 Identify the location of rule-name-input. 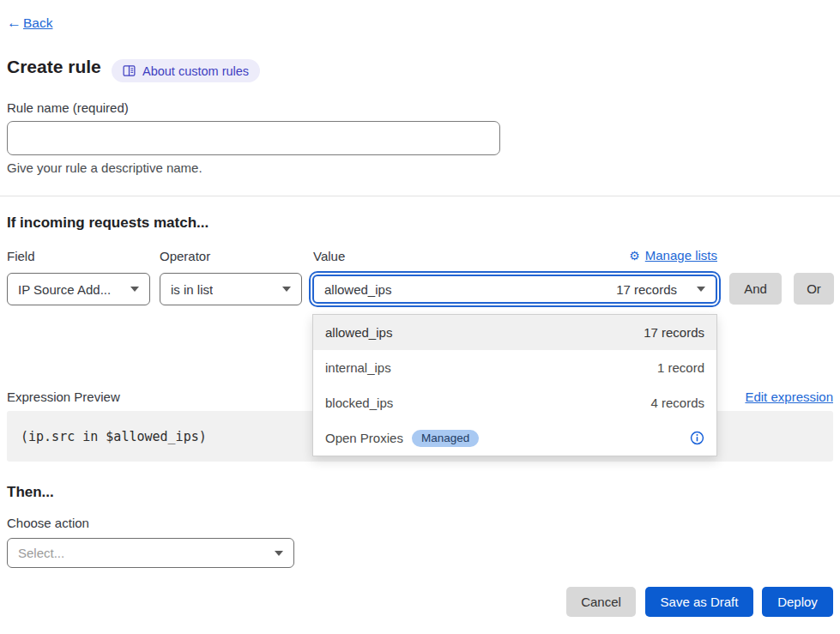
(254, 138).